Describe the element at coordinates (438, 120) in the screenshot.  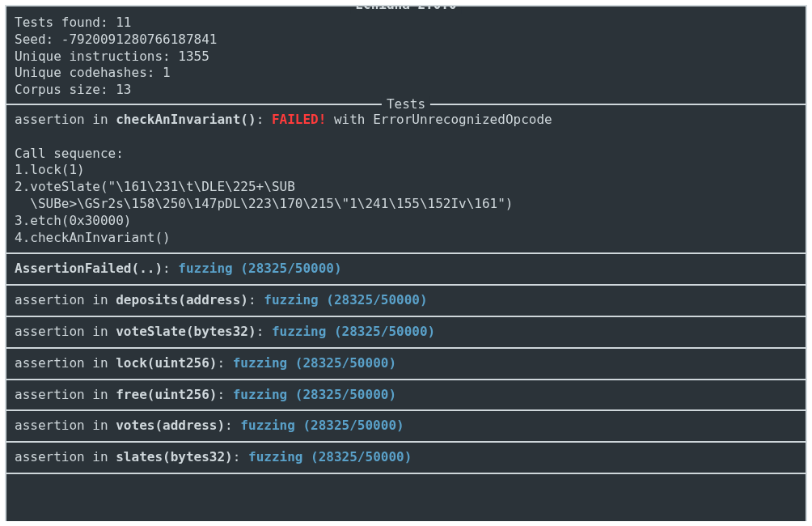
I see `failed-suffix: with ErrorUnrecognizedOpcode` at that location.